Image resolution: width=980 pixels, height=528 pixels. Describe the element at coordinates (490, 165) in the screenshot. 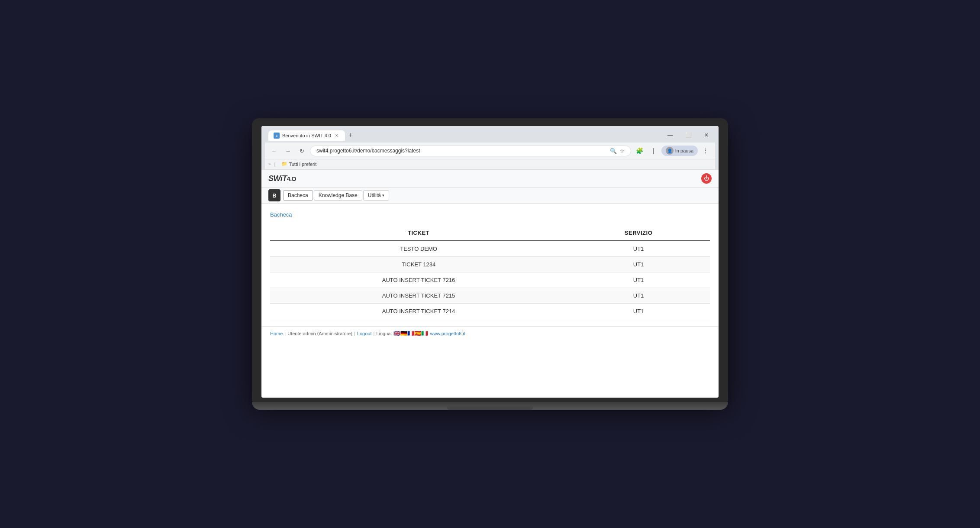

I see `bookmarks-bar: » | 📁 Tutti i preferiti` at that location.